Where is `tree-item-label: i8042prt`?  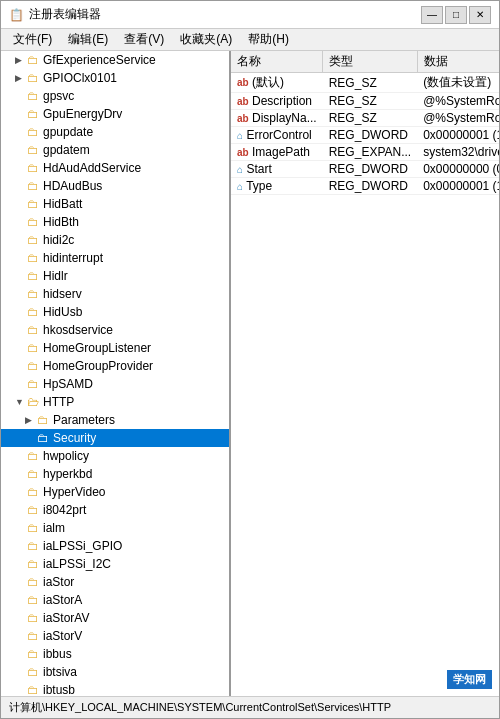 tree-item-label: i8042prt is located at coordinates (64, 510).